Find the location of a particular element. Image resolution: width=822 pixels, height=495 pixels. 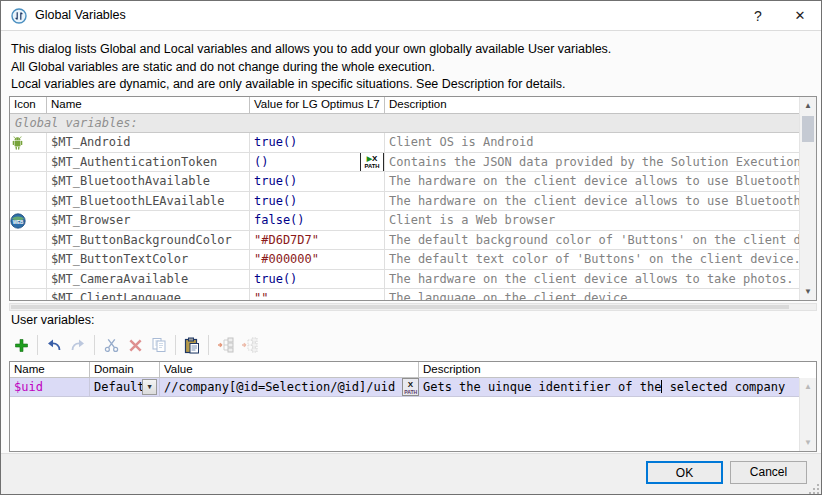

variable-value: "" is located at coordinates (318, 295).